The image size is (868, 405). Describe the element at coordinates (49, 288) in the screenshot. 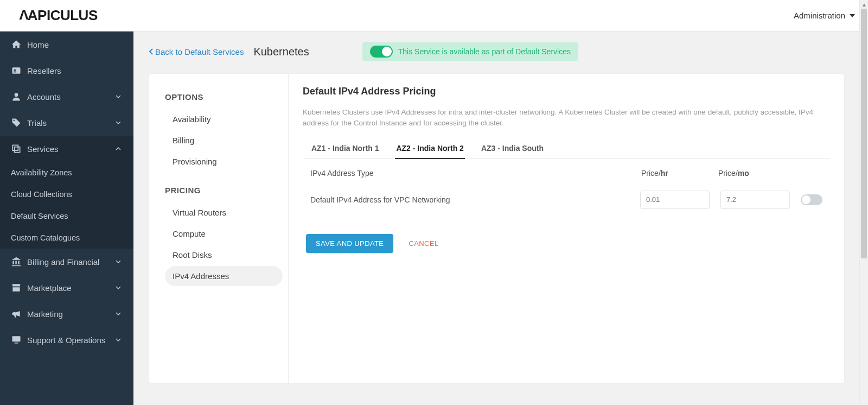

I see `sidebar-item-label: Marketplace` at that location.